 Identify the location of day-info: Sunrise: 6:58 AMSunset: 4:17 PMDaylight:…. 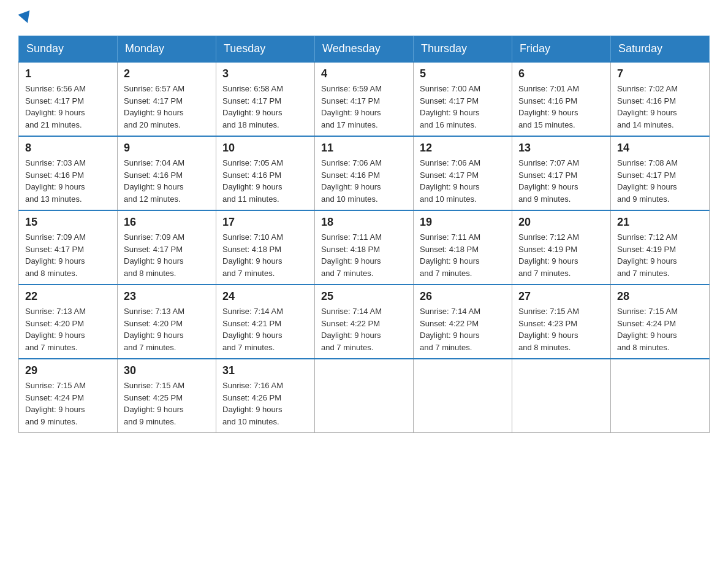
(265, 107).